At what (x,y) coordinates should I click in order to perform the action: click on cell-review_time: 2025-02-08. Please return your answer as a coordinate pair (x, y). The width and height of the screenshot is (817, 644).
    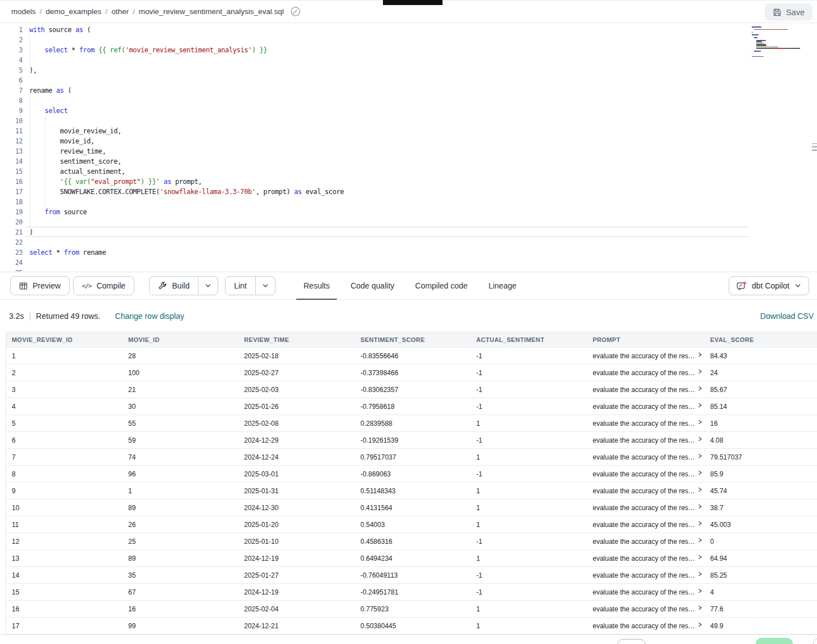
    Looking at the image, I should click on (297, 424).